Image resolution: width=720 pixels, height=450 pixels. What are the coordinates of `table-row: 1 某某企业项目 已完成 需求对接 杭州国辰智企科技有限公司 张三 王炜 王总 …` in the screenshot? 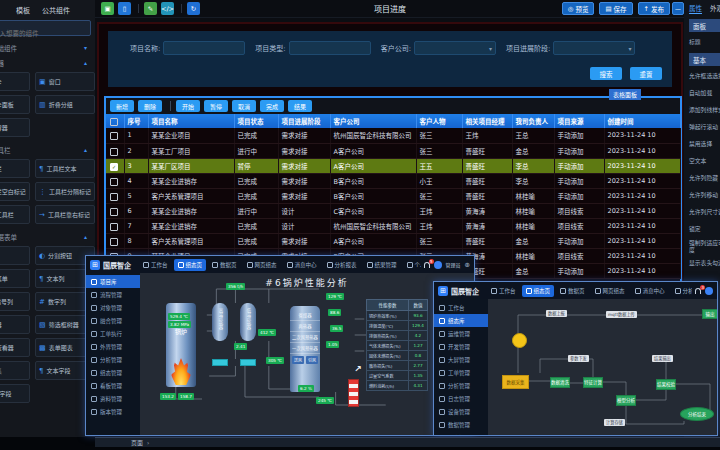 It's located at (393, 136).